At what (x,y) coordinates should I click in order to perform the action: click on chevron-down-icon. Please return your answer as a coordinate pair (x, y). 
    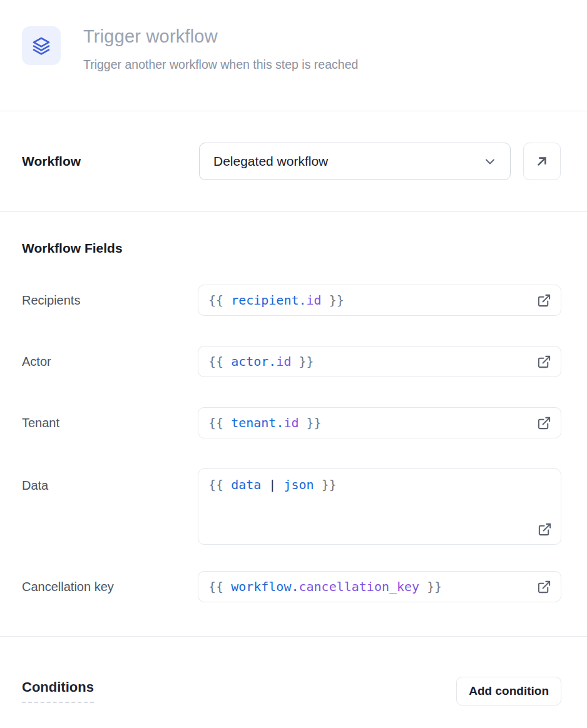
    Looking at the image, I should click on (490, 161).